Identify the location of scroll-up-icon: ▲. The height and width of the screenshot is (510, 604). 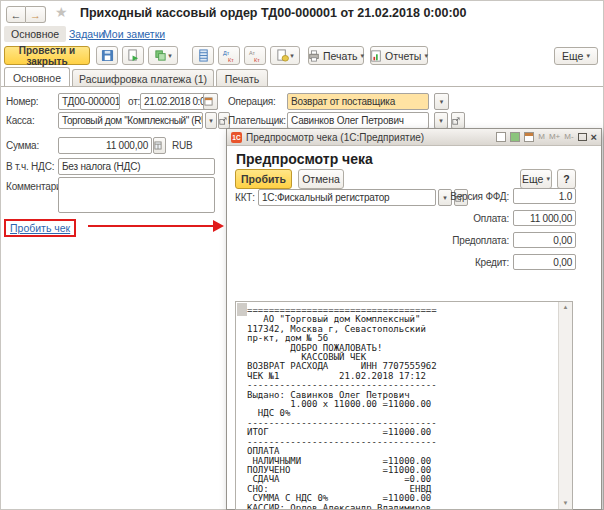
(566, 308).